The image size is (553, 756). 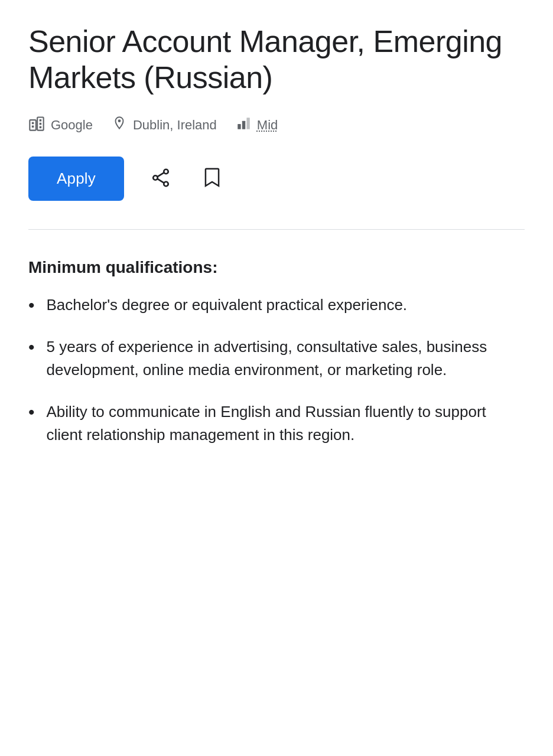 What do you see at coordinates (276, 125) in the screenshot?
I see `job-meta-row: Google Dublin, Ireland Mid` at bounding box center [276, 125].